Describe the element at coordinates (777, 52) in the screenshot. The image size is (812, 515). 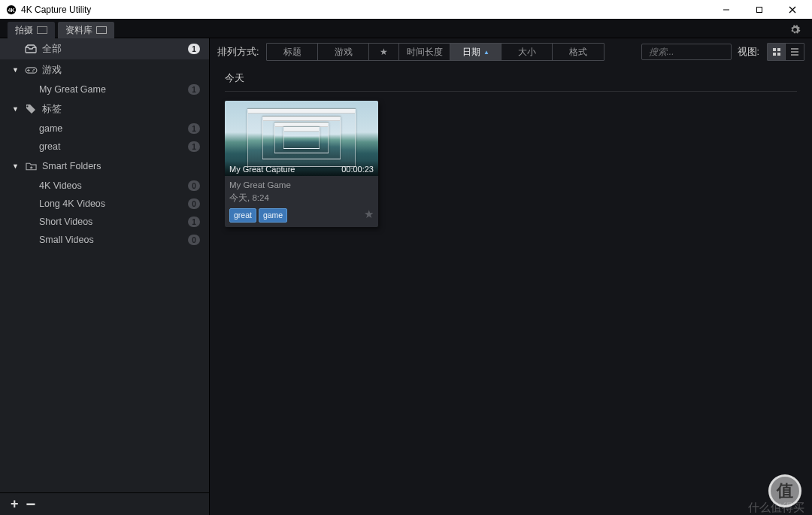
I see `grid-icon` at that location.